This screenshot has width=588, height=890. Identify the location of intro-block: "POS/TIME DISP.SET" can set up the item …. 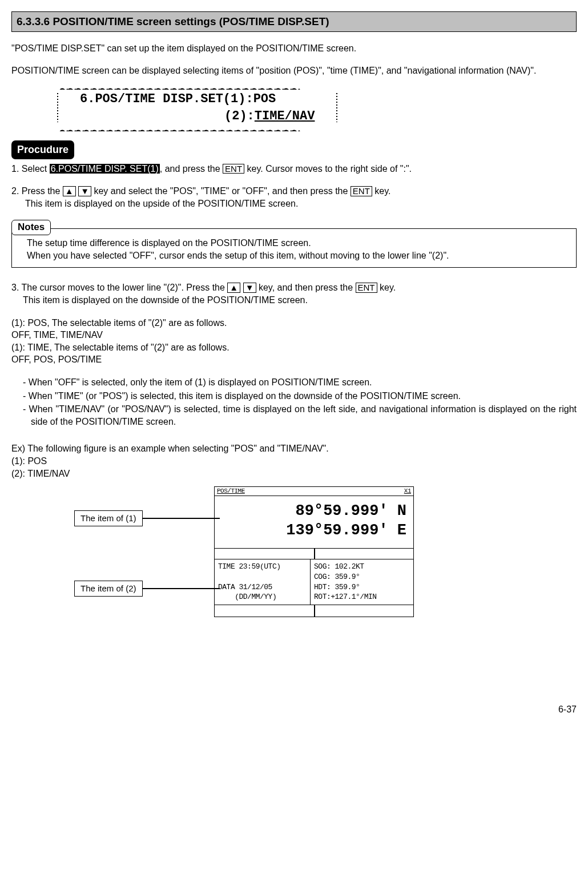
(294, 59).